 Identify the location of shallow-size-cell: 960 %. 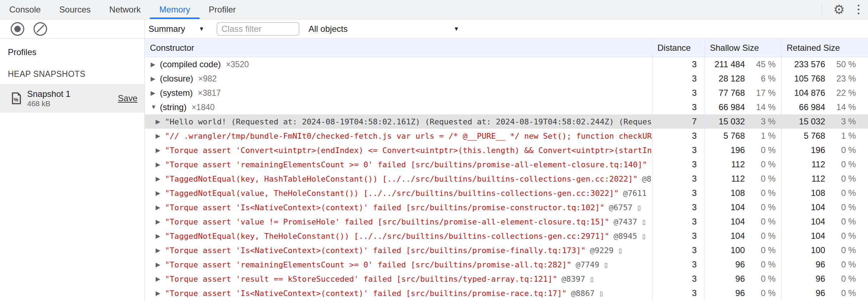
(743, 293).